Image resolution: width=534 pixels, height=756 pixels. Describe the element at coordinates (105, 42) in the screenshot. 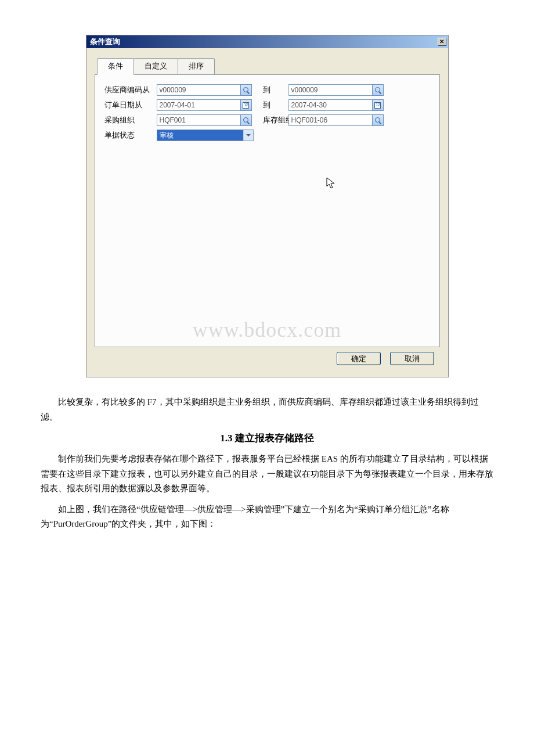

I see `dialog-title: 条件查询` at that location.